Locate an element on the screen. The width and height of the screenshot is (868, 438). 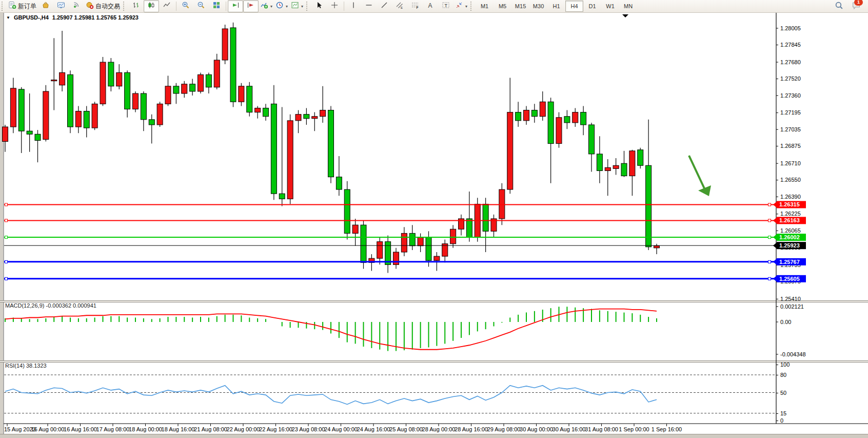
periods-button: ▾ is located at coordinates (282, 6).